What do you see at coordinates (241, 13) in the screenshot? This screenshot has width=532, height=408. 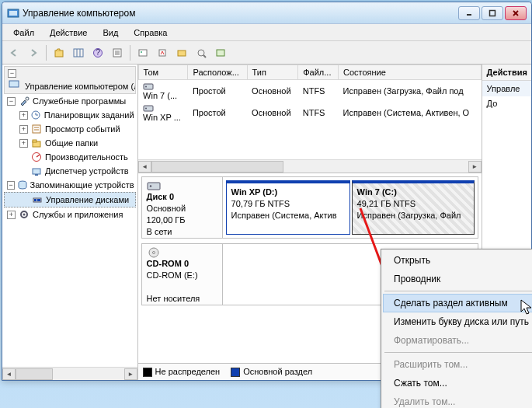 I see `window-title: Управление компьютером` at bounding box center [241, 13].